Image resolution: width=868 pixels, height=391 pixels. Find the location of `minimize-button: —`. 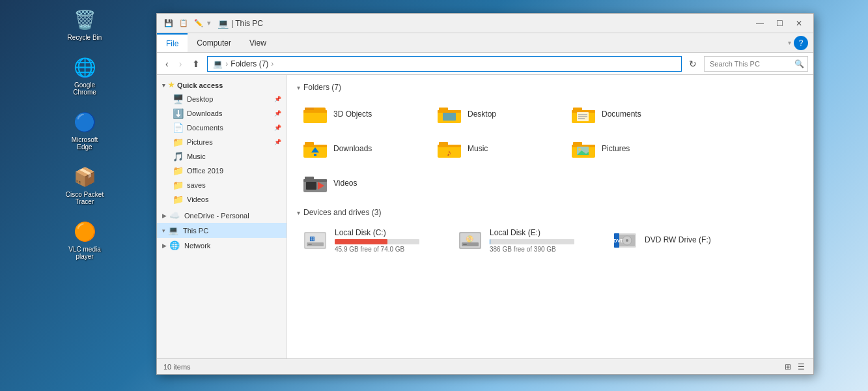

minimize-button: — is located at coordinates (760, 23).